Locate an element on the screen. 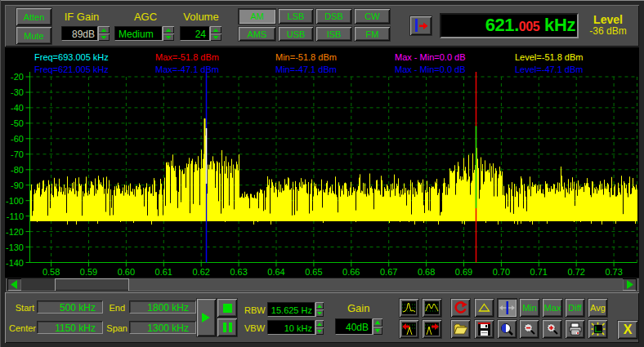 The height and width of the screenshot is (347, 644). svg-text: -120 is located at coordinates (15, 232).